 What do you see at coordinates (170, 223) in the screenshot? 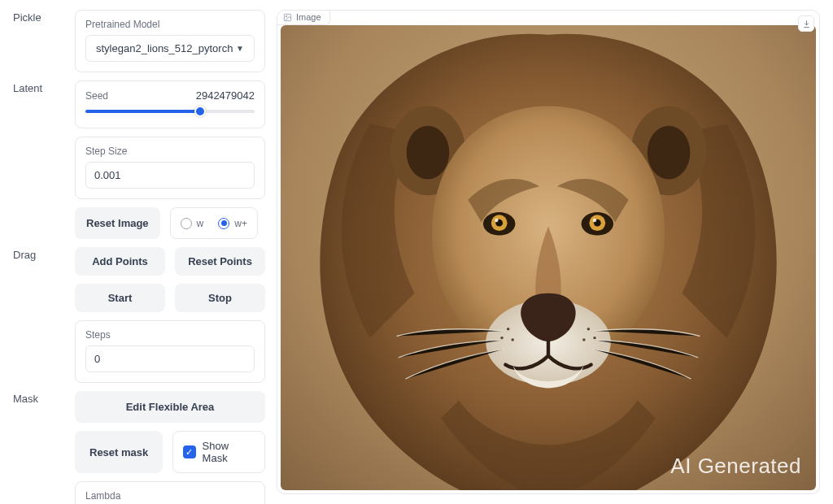
I see `reset-and-mode-row: Reset Image w w+` at bounding box center [170, 223].